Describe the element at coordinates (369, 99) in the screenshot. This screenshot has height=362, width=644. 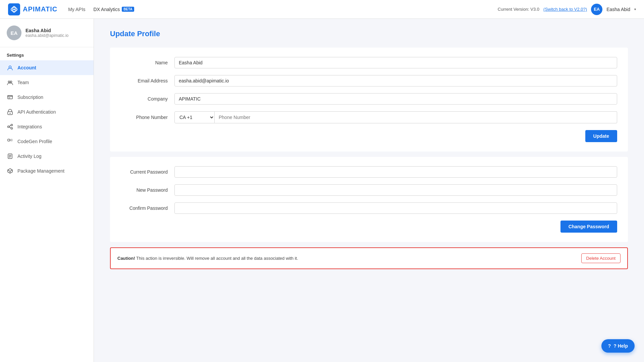
I see `company-row: Company` at that location.